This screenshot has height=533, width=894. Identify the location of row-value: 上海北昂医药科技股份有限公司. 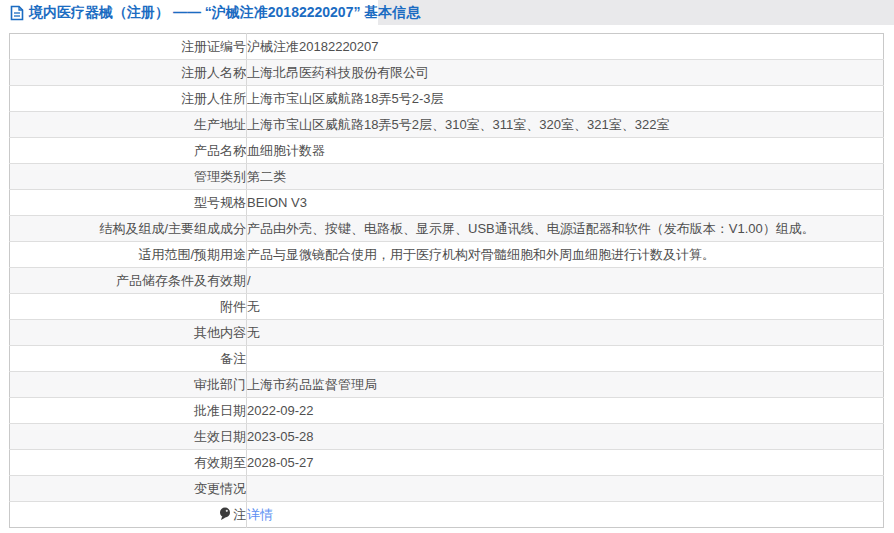
(566, 73).